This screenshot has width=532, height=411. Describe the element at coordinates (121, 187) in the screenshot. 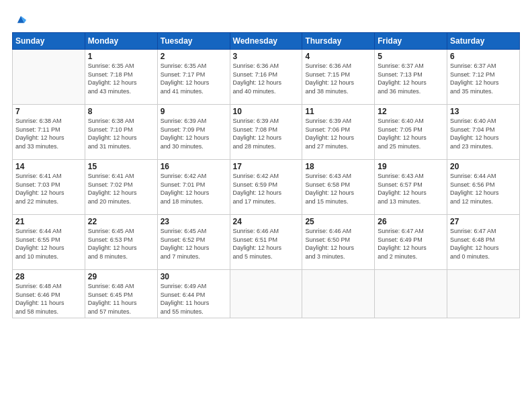

I see `calendar-cell: 15Sunrise: 6:41 AM Sunset: 7:02 PM Dayli…` at that location.